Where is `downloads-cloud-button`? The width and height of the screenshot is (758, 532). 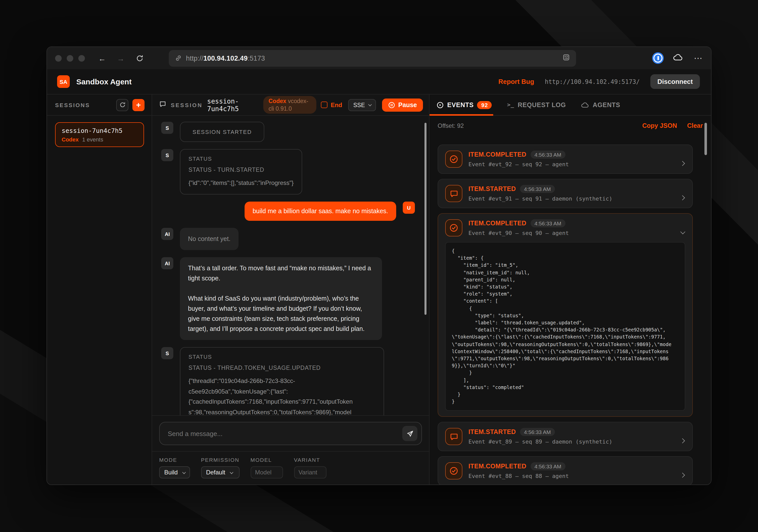 downloads-cloud-button is located at coordinates (678, 58).